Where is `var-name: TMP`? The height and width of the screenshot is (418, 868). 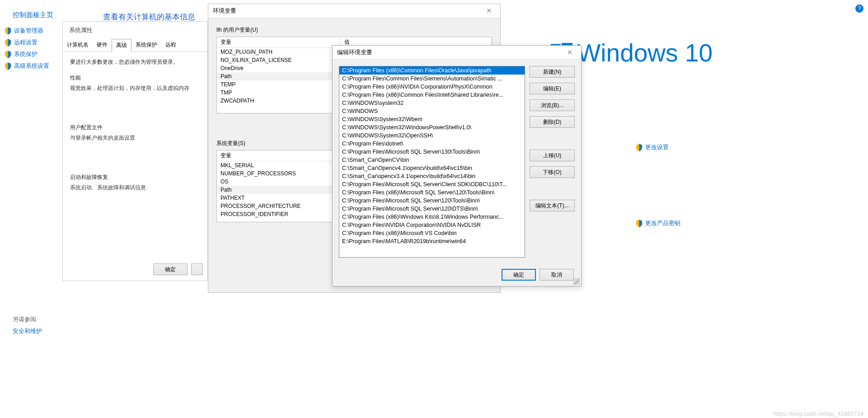 var-name: TMP is located at coordinates (278, 93).